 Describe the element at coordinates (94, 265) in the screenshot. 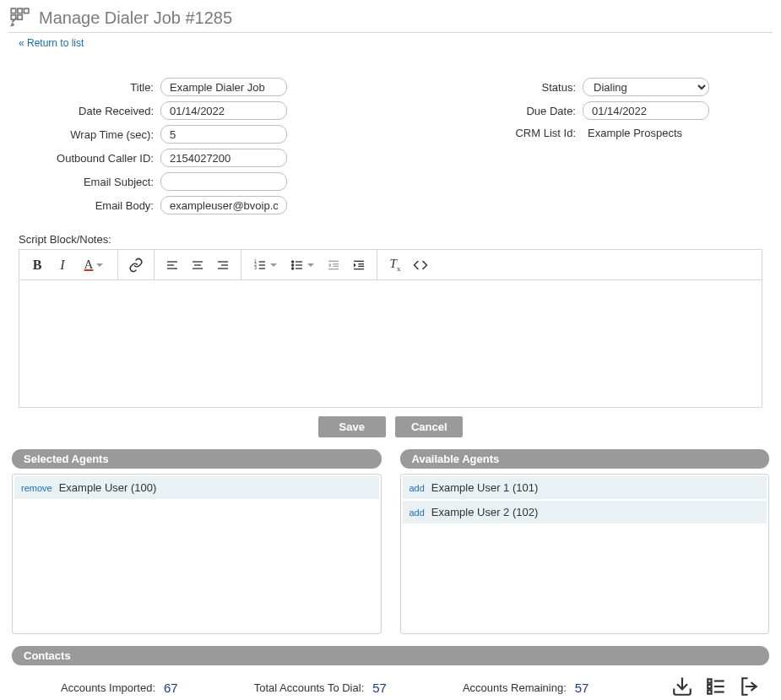

I see `font-color-button: A` at that location.